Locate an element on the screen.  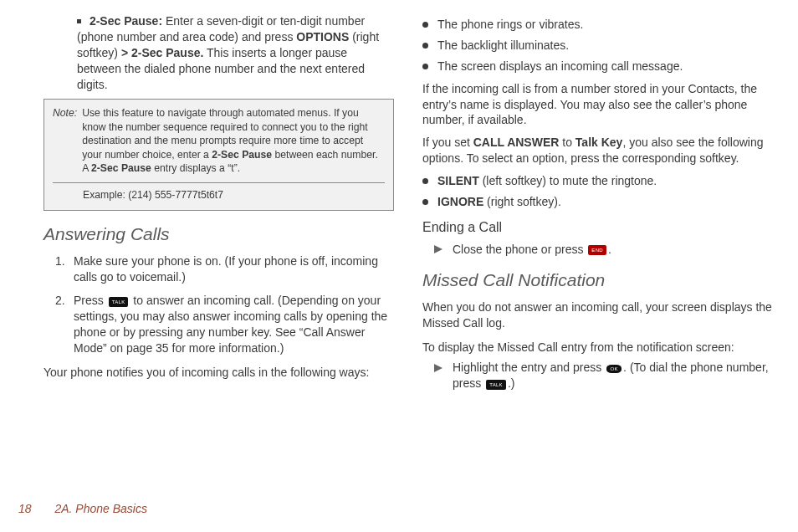
note-label: Note: is located at coordinates (65, 141).